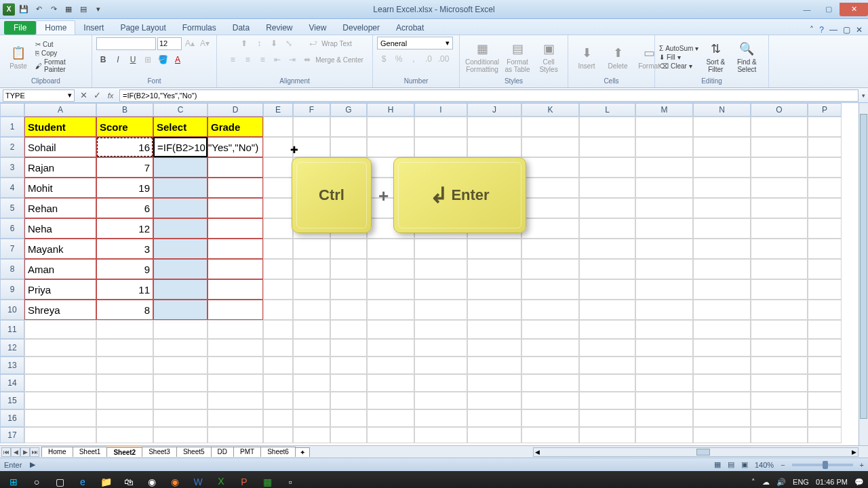  I want to click on new-sheet-button: ✦, so click(302, 452).